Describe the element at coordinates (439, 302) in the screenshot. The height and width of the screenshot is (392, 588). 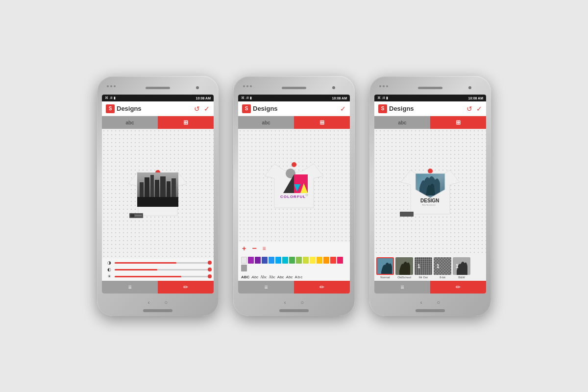
I see `home-btn-3: ○` at that location.